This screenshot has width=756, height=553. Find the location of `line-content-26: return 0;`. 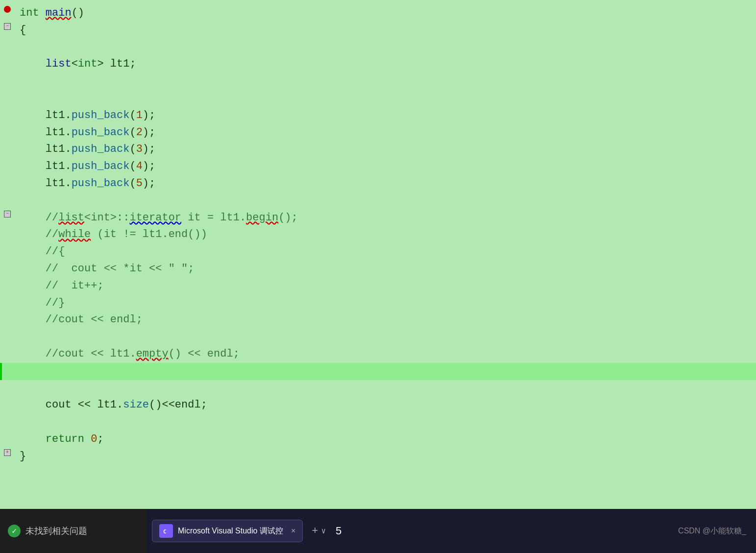

line-content-26: return 0; is located at coordinates (385, 440).